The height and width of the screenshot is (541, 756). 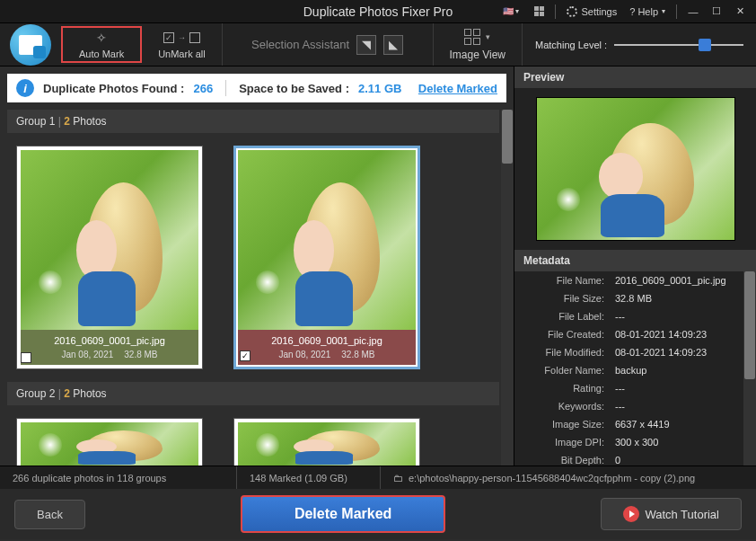 I want to click on maximize-button: ☐, so click(x=716, y=12).